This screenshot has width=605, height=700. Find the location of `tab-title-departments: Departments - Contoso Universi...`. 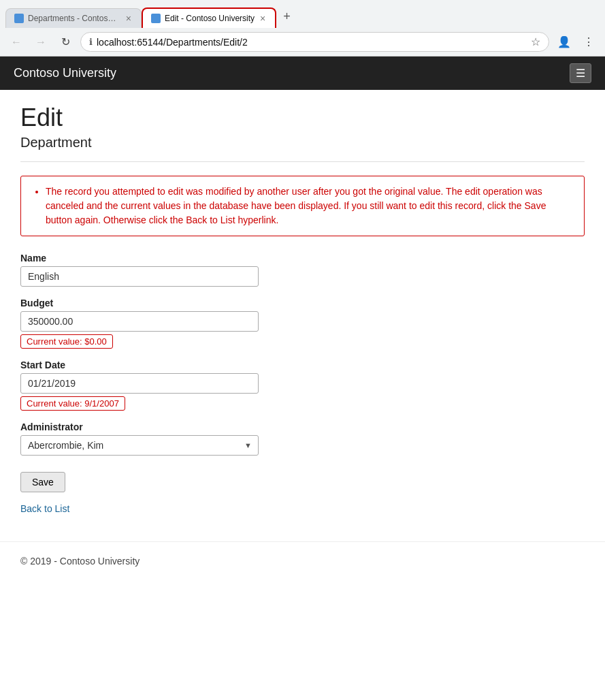

tab-title-departments: Departments - Contoso Universi... is located at coordinates (74, 18).